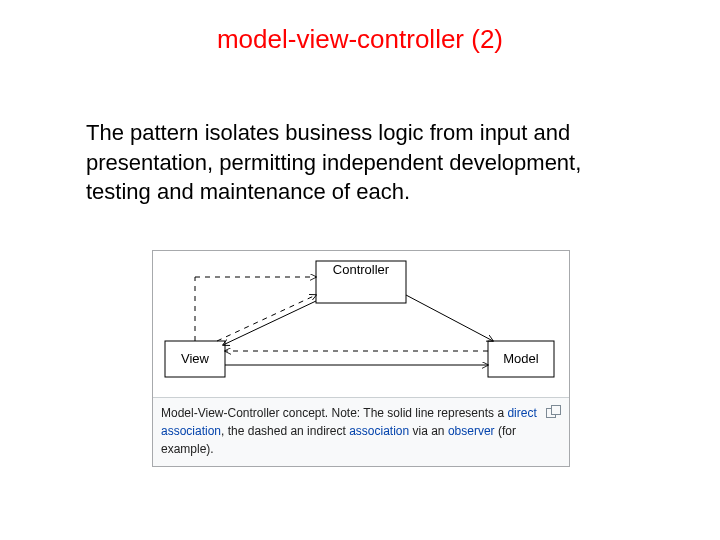 The image size is (720, 540). Describe the element at coordinates (196, 358) in the screenshot. I see `view-label: View` at that location.